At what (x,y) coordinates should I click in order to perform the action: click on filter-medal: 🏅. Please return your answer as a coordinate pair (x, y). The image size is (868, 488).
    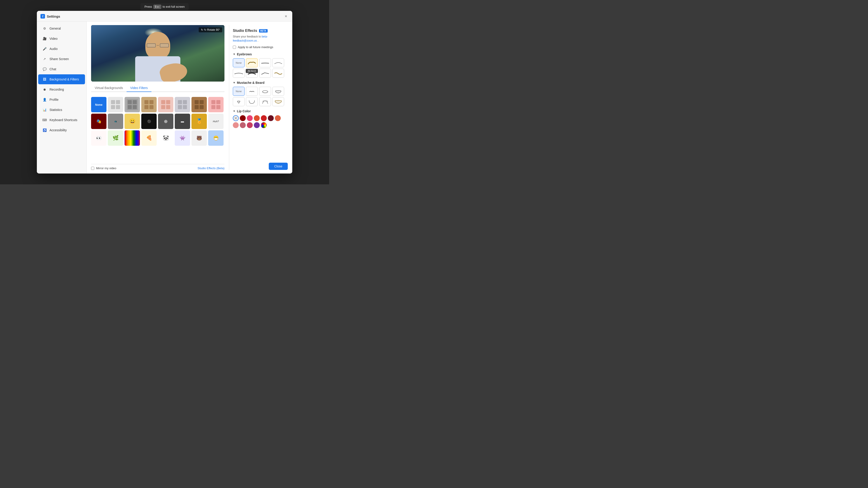
    Looking at the image, I should click on (199, 121).